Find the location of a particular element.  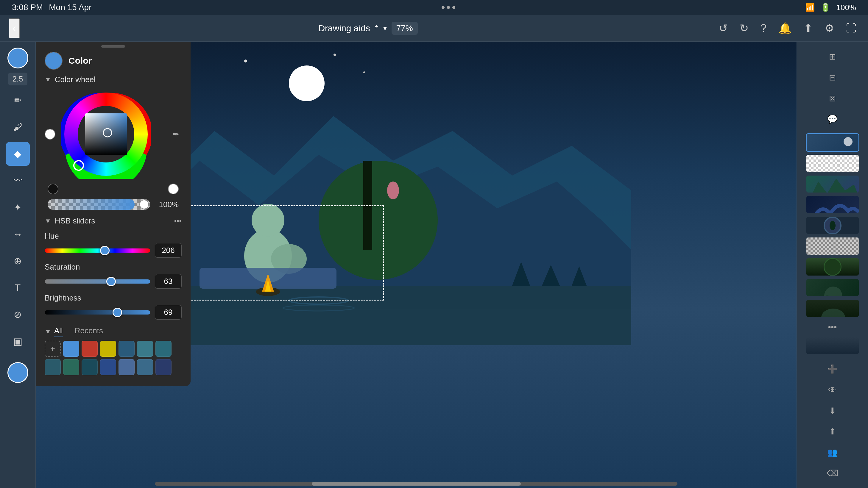

battery-icon: 🔋 is located at coordinates (826, 7).